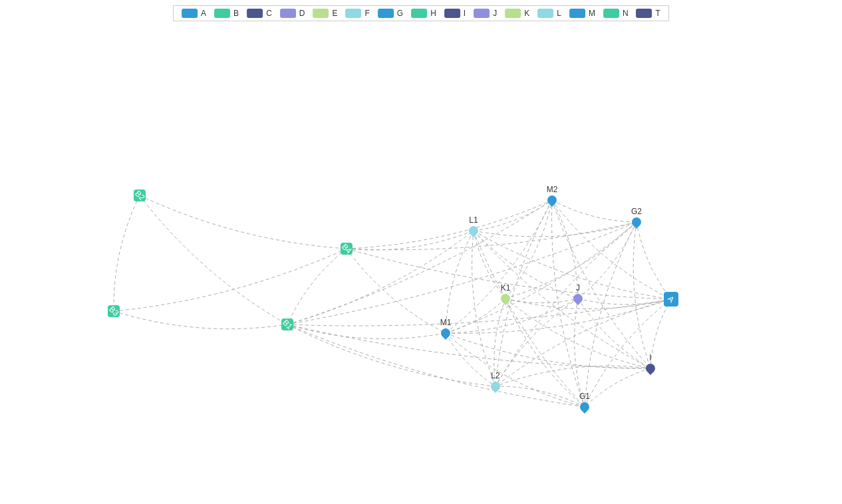 The image size is (842, 504). I want to click on node-label-B2: B2, so click(140, 195).